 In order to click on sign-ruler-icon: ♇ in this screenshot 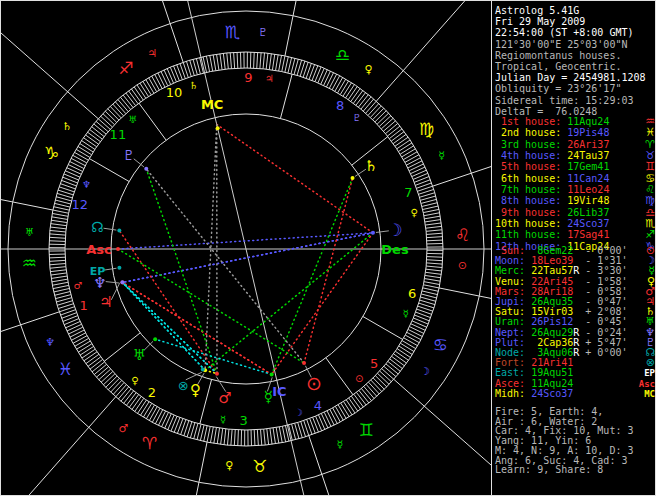, I will do `click(263, 32)`.